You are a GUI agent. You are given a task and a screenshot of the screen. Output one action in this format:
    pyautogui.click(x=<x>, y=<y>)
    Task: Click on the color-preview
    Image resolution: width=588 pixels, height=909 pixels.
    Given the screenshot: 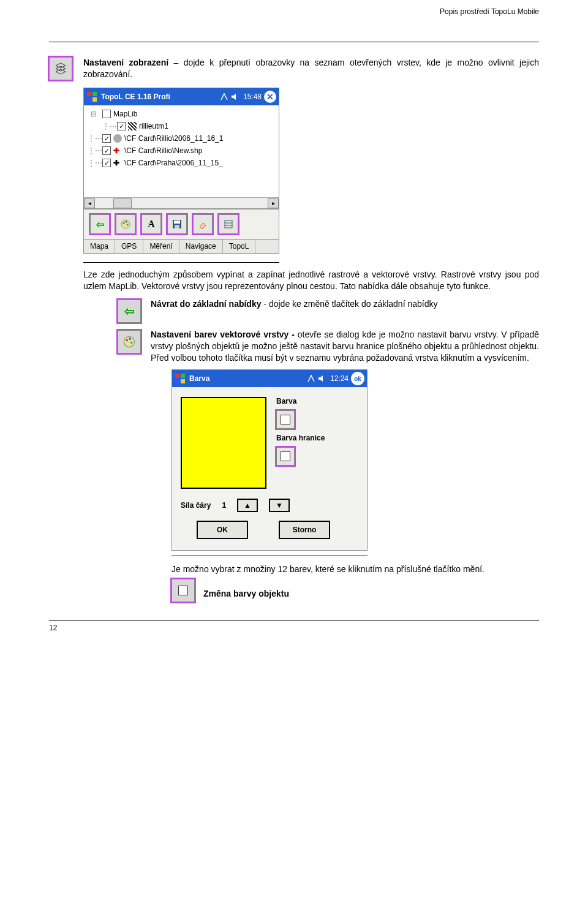 What is the action you would take?
    pyautogui.click(x=224, y=443)
    